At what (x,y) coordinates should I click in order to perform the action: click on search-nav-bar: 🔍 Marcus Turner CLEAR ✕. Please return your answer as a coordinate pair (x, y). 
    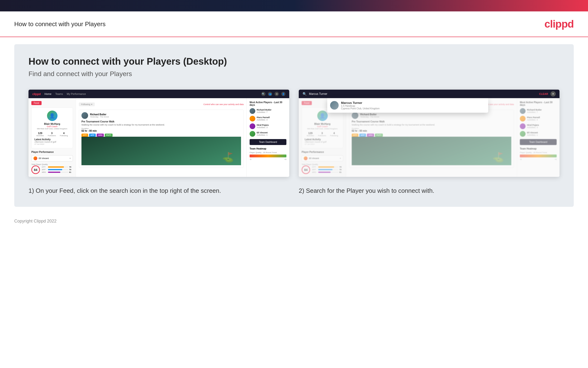
    Looking at the image, I should click on (429, 94).